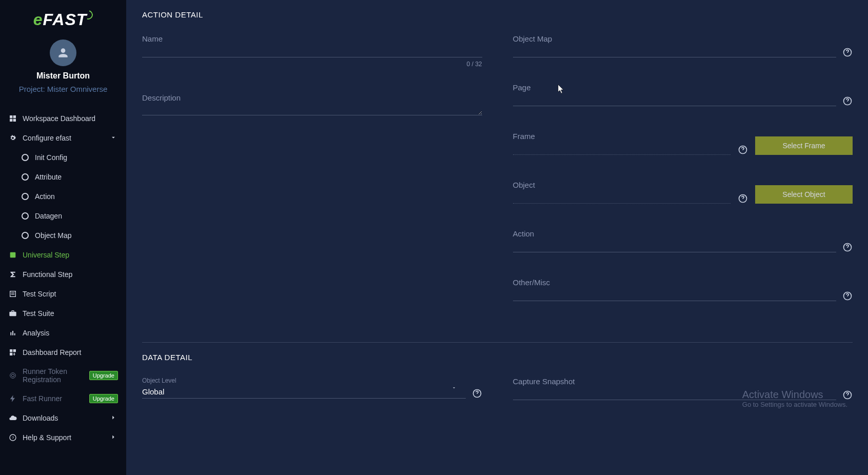 The width and height of the screenshot is (868, 475). What do you see at coordinates (622, 197) in the screenshot?
I see `object-input` at bounding box center [622, 197].